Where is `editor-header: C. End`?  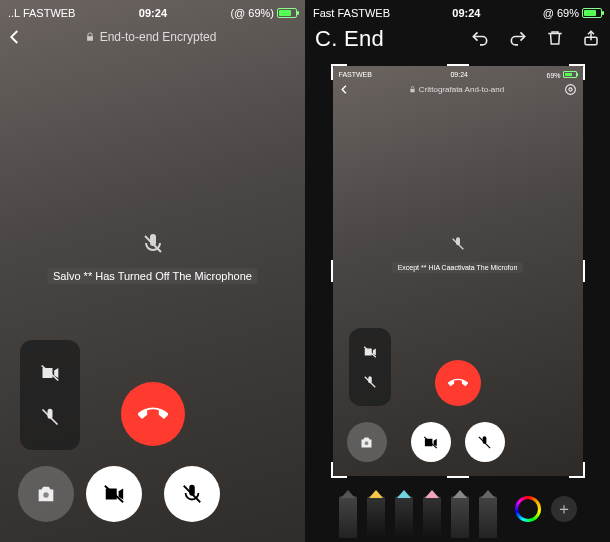 editor-header: C. End is located at coordinates (458, 38).